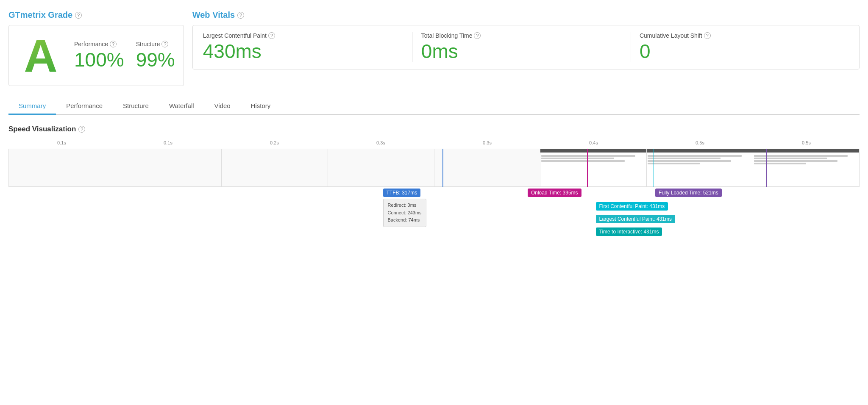 Image resolution: width=868 pixels, height=405 pixels. What do you see at coordinates (434, 106) in the screenshot?
I see `tab-bar: Summary Performance Structure Waterfall …` at bounding box center [434, 106].